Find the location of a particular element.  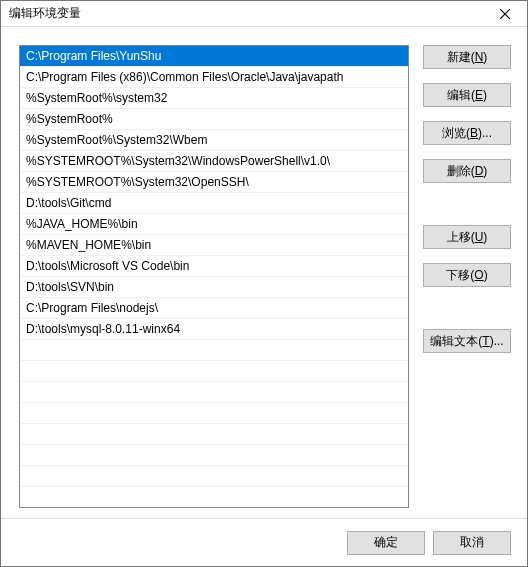

list-item: C:\Program Files\YunShu is located at coordinates (214, 56).